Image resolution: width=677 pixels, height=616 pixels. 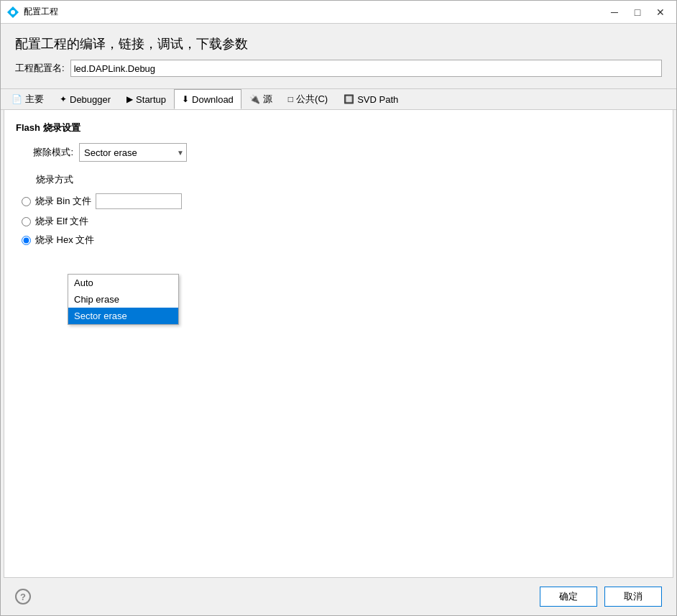 I want to click on flash-section-title: Flash 烧录设置, so click(x=338, y=128).